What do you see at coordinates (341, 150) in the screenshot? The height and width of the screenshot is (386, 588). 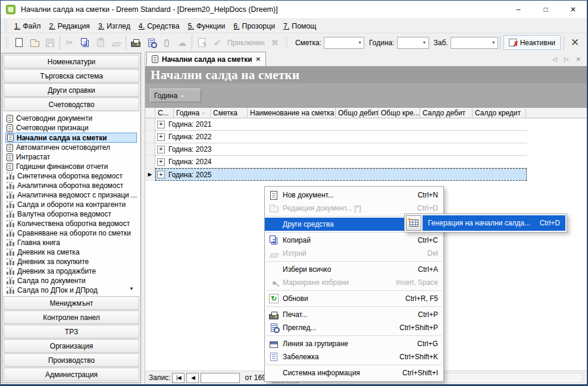 I see `group-row-cell: + Година: 2023` at bounding box center [341, 150].